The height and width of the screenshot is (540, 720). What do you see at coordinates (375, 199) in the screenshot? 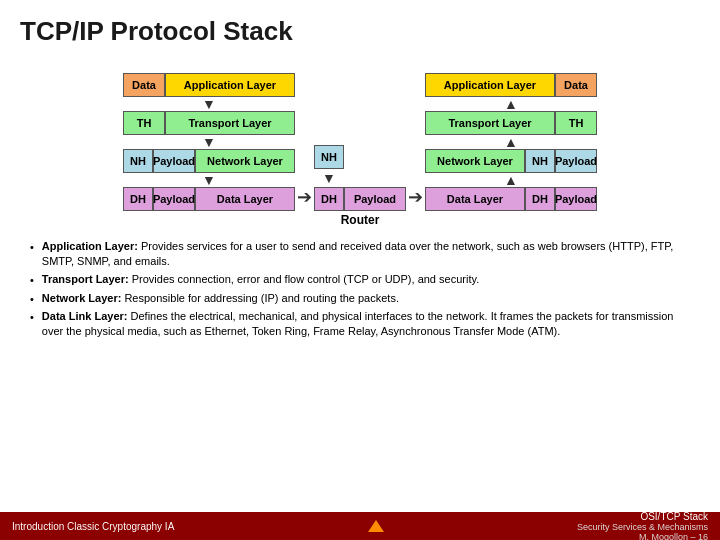
I see `router-payload: Payload` at bounding box center [375, 199].